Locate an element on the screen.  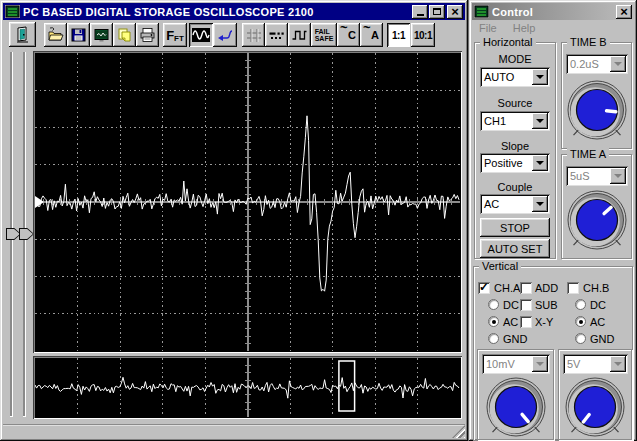
minimize-button is located at coordinates (420, 12).